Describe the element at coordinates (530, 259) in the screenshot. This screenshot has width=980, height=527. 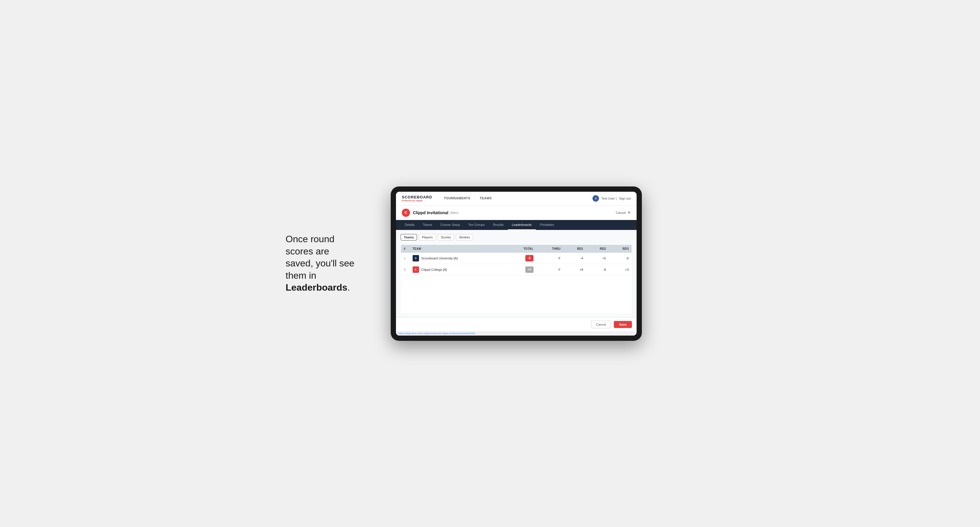
I see `score-badge-1: -5` at that location.